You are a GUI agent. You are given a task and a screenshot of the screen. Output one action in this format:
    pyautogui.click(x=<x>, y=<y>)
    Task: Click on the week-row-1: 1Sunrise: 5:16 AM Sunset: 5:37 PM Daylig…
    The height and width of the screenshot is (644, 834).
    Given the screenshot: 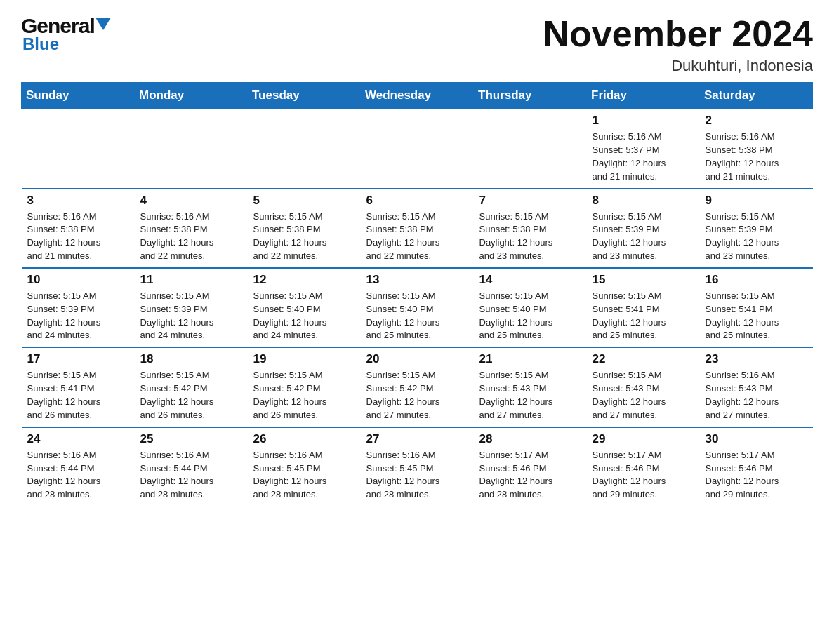 What is the action you would take?
    pyautogui.click(x=417, y=149)
    